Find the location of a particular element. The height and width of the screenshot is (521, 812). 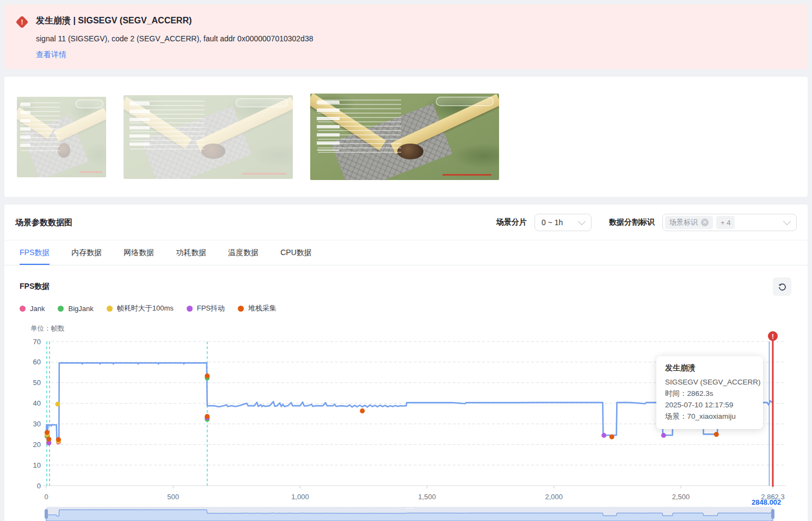

split-tag-label: 场景标识 is located at coordinates (684, 222).